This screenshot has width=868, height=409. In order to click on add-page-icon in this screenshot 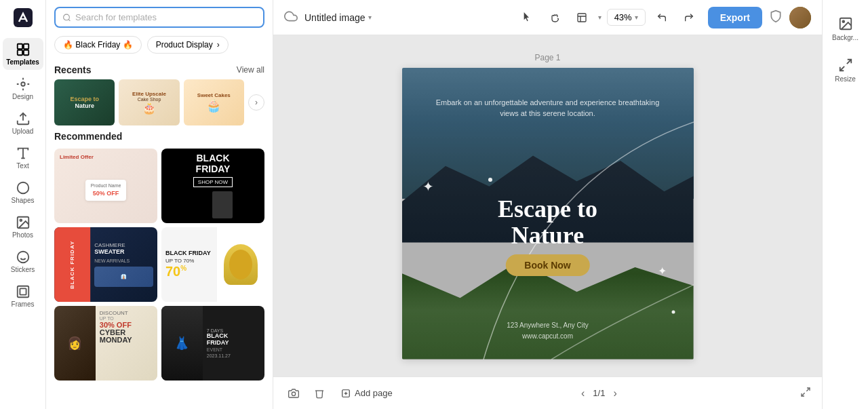, I will do `click(346, 393)`.